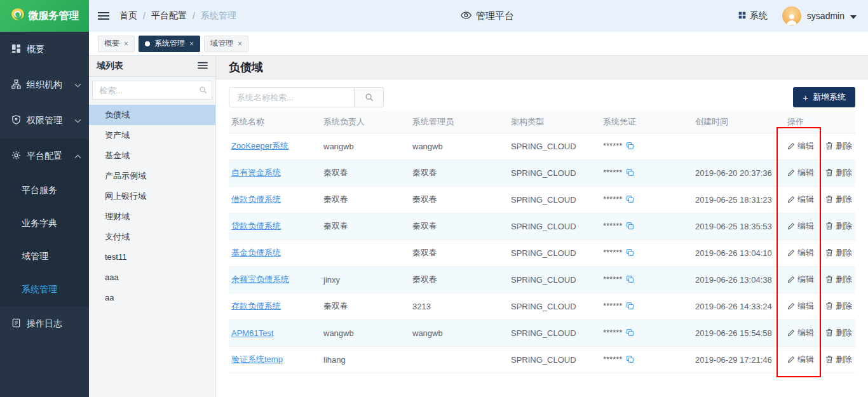 Image resolution: width=868 pixels, height=397 pixels. Describe the element at coordinates (44, 156) in the screenshot. I see `sidebar-item-platform-config: 平台配置` at that location.